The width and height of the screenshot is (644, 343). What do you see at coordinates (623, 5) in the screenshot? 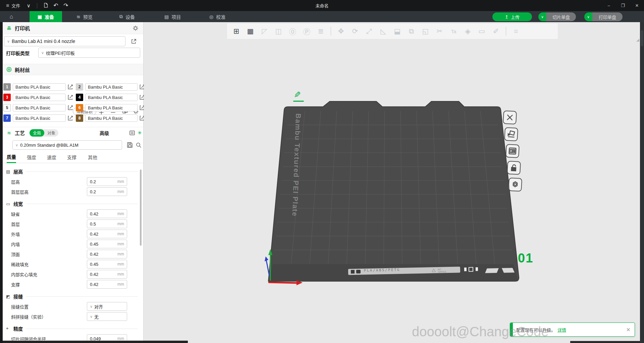
I see `maximize-button: ❐` at bounding box center [623, 5].